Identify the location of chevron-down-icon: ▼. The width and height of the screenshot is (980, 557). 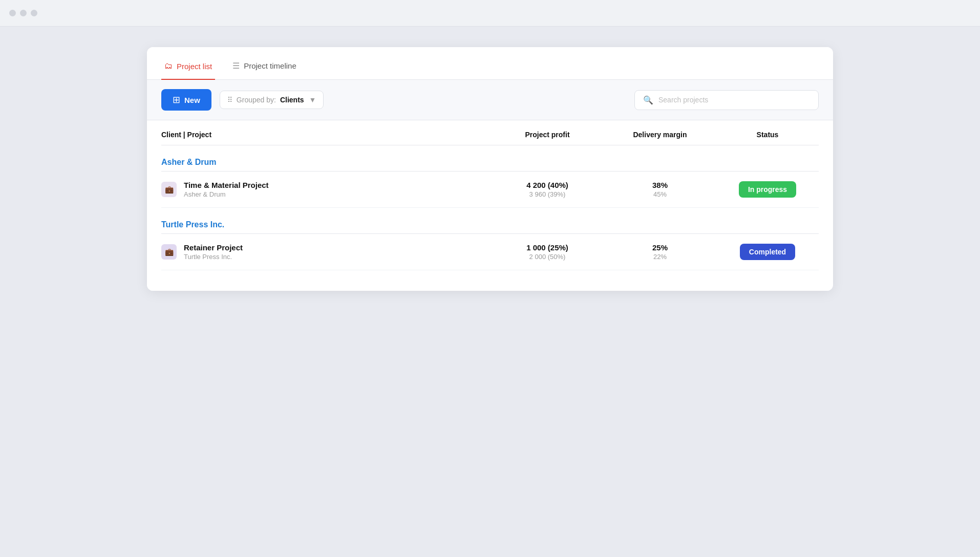
(313, 100).